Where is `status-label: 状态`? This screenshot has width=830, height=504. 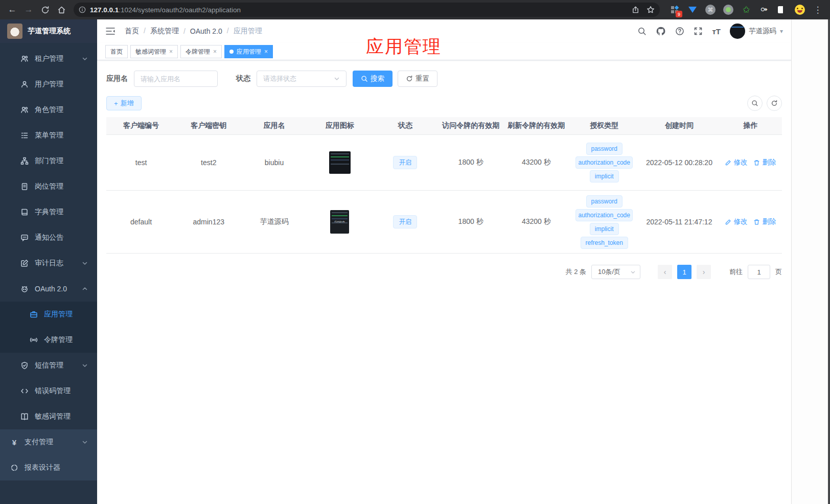
status-label: 状态 is located at coordinates (243, 79).